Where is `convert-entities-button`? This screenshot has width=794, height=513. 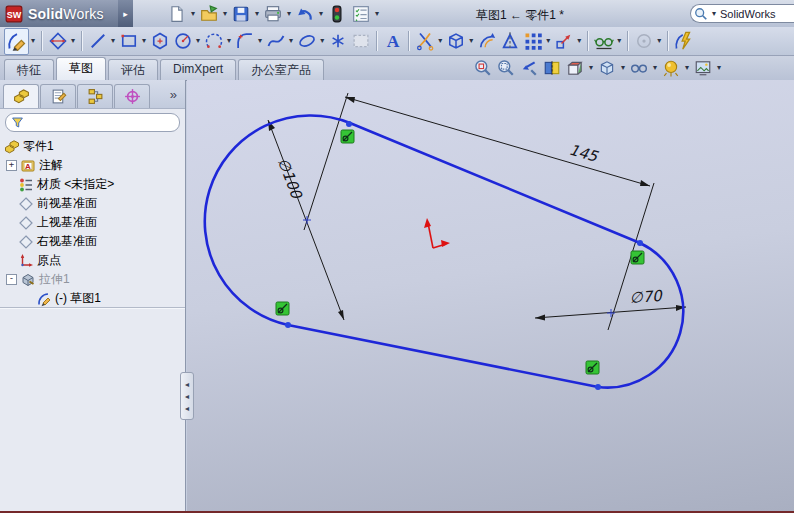
convert-entities-button is located at coordinates (456, 42).